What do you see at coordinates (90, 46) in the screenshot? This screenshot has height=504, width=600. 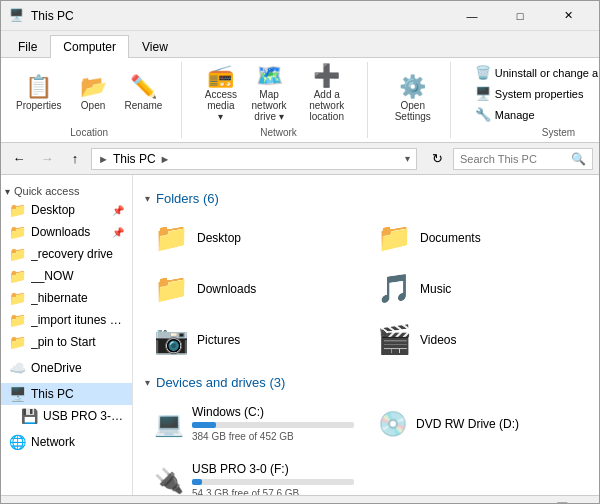 I see `tab-computer: Computer` at bounding box center [90, 46].